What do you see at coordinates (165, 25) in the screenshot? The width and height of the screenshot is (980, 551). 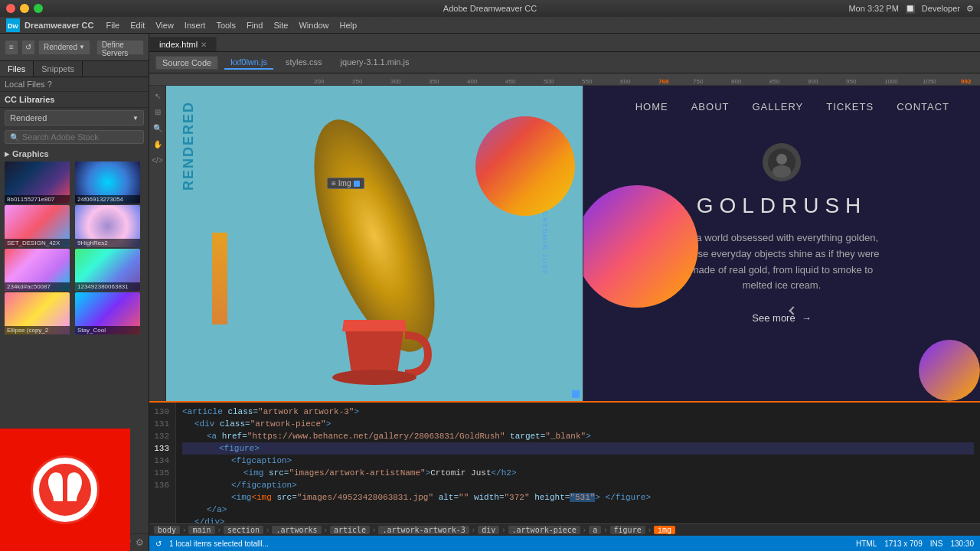 I see `menu-view: View` at bounding box center [165, 25].